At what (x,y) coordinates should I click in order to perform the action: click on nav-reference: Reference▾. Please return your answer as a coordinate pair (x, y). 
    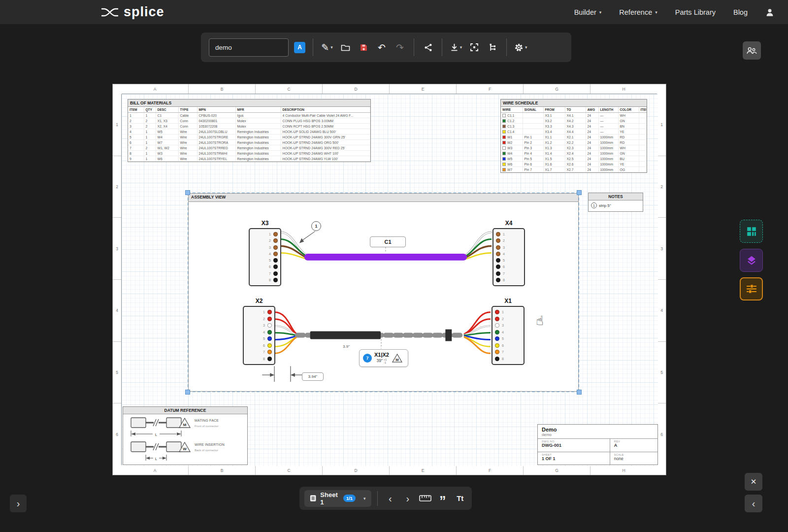
    Looking at the image, I should click on (638, 12).